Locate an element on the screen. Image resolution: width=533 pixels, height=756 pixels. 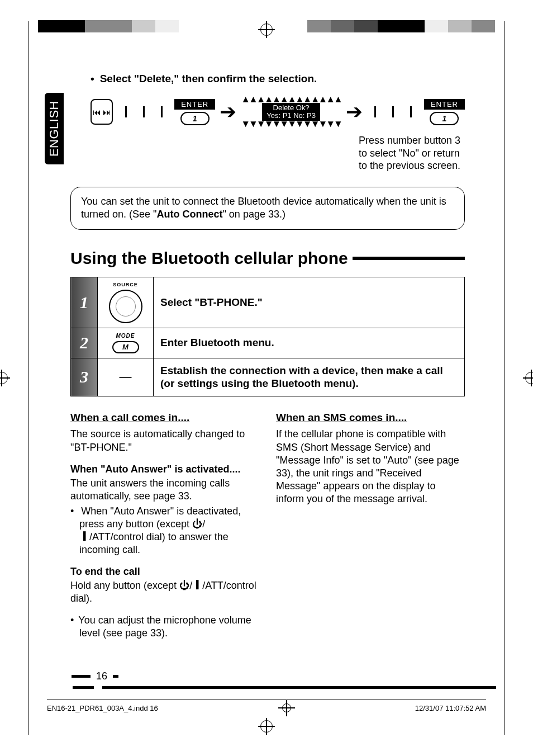
step-text: Select "BT-PHONE." is located at coordinates (310, 302).